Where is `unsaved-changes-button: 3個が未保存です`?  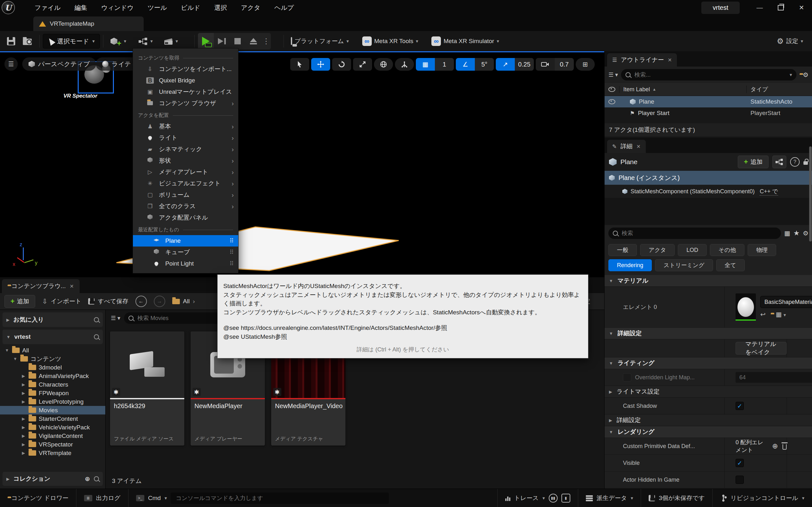 unsaved-changes-button: 3個が未保存です is located at coordinates (677, 498).